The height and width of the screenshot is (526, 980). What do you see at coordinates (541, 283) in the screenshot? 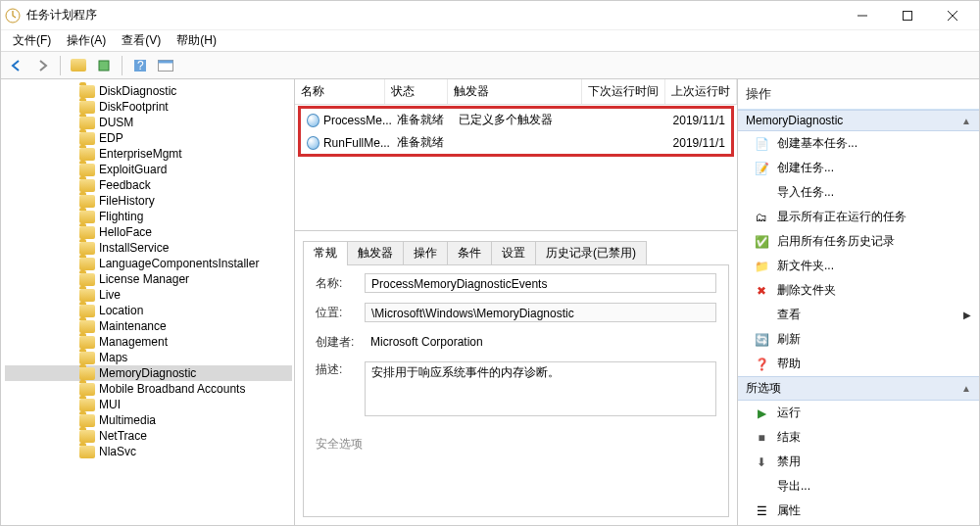
I see `value-name: ProcessMemoryDiagnosticEvents` at bounding box center [541, 283].